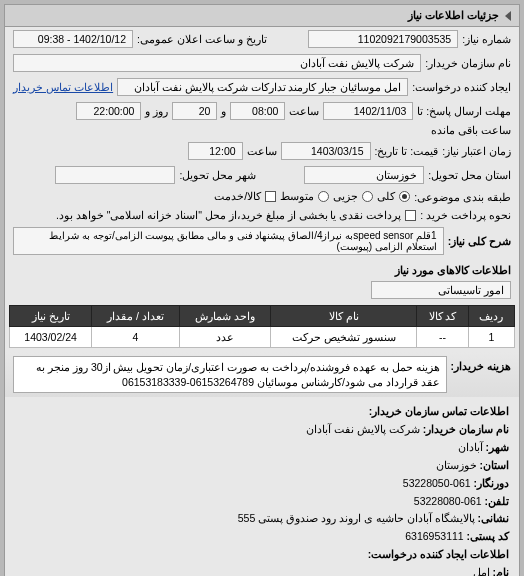  I want to click on deliv-prov-label: استان محل تحویل:, so click(470, 175).